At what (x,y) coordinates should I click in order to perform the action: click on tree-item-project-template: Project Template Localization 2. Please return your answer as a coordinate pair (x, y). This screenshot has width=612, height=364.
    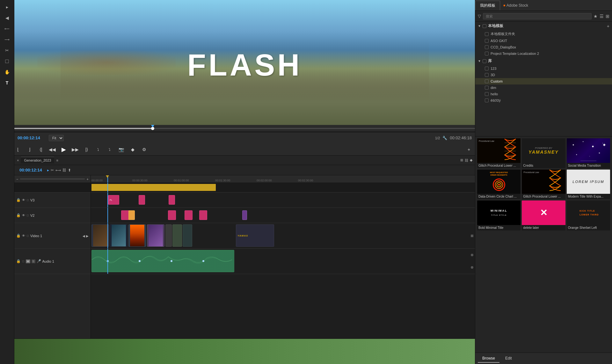
    Looking at the image, I should click on (544, 54).